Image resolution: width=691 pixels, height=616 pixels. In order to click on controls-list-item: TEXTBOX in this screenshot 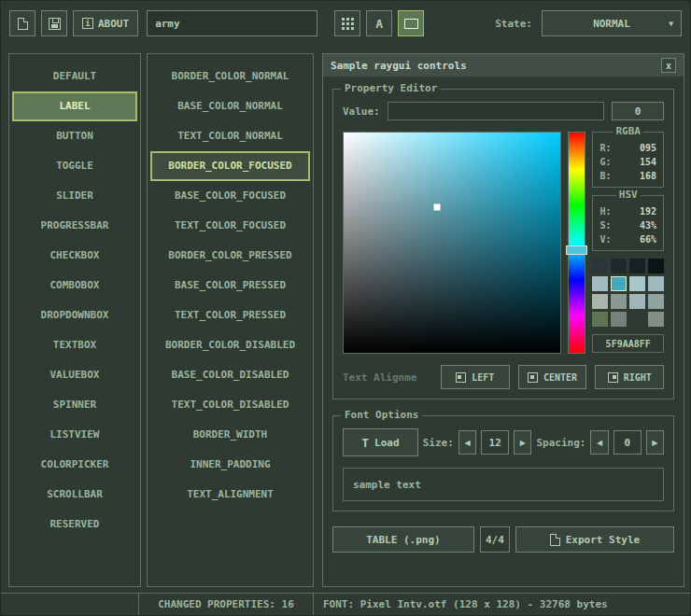, I will do `click(75, 345)`.